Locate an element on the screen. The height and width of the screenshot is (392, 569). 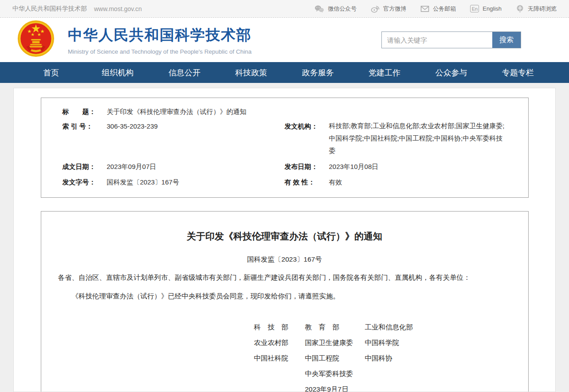
signature-cell: 科 技 部 is located at coordinates (279, 331).